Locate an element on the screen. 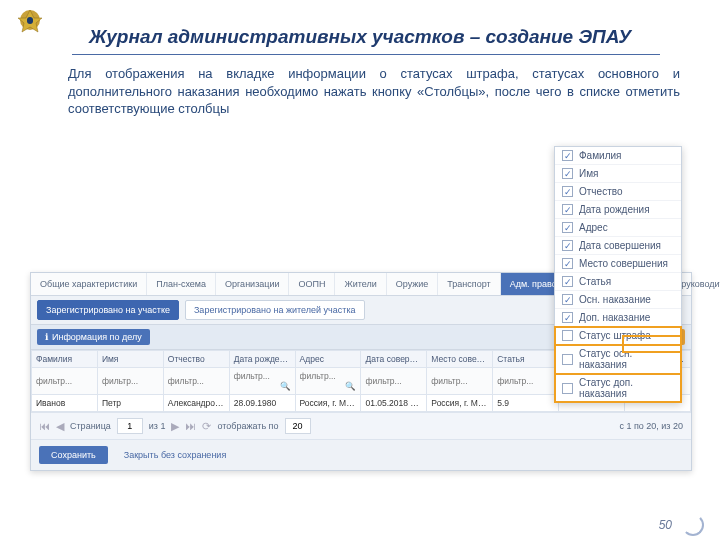 The height and width of the screenshot is (540, 720). pager-first-icon: ⏮ is located at coordinates (44, 426).